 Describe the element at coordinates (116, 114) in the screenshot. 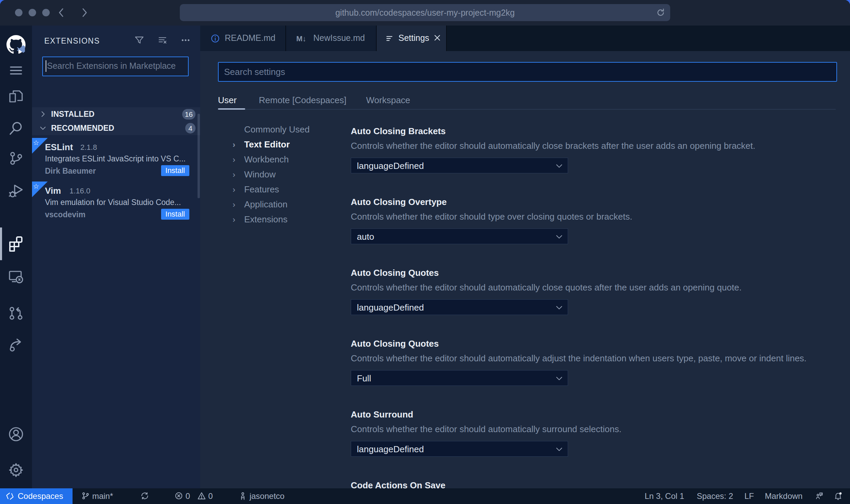

I see `section-installed: INSTALLED 16` at that location.